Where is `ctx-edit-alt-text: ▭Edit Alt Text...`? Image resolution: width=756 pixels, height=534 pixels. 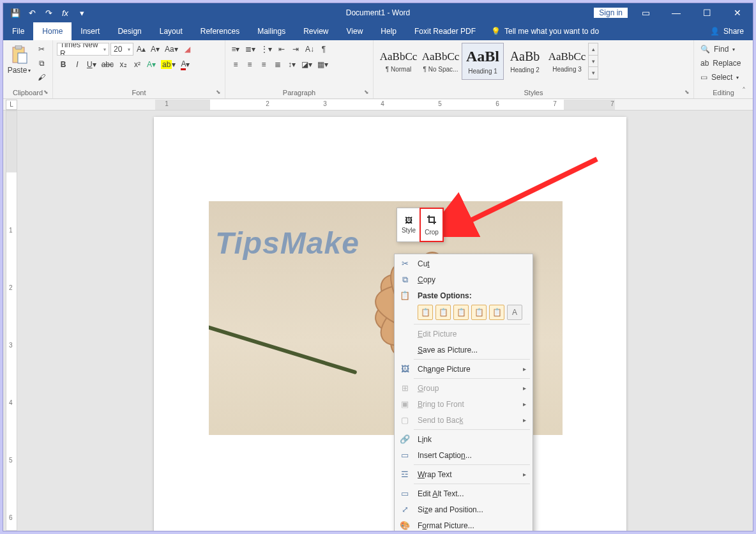 ctx-edit-alt-text: ▭Edit Alt Text... is located at coordinates (464, 493).